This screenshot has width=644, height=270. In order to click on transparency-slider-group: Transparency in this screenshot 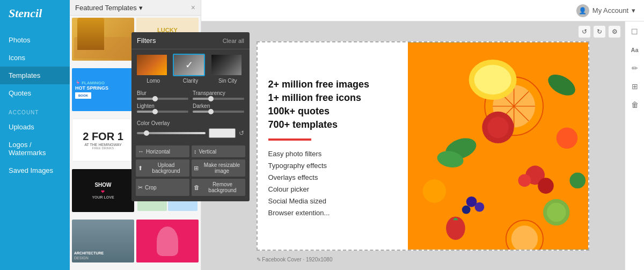, I will do `click(218, 95)`.